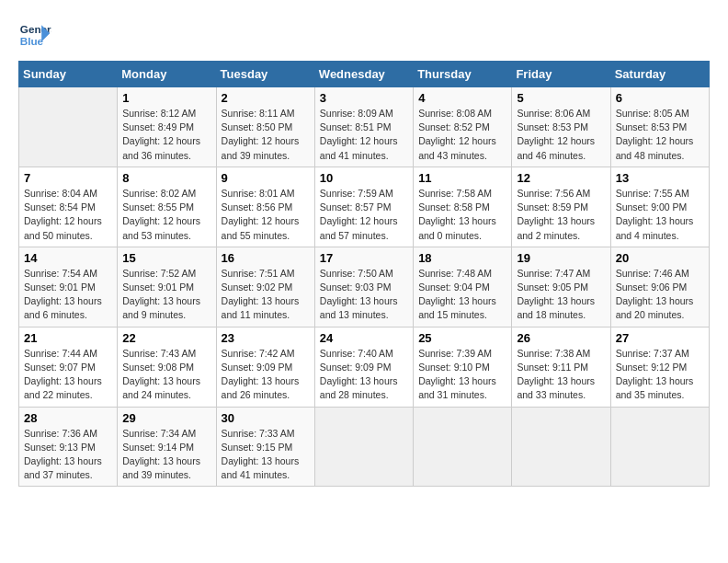 This screenshot has height=563, width=728. What do you see at coordinates (265, 447) in the screenshot?
I see `day-cell: 30Sunrise: 7:33 AM Sunset: 9:15 PM Dayli…` at bounding box center [265, 447].